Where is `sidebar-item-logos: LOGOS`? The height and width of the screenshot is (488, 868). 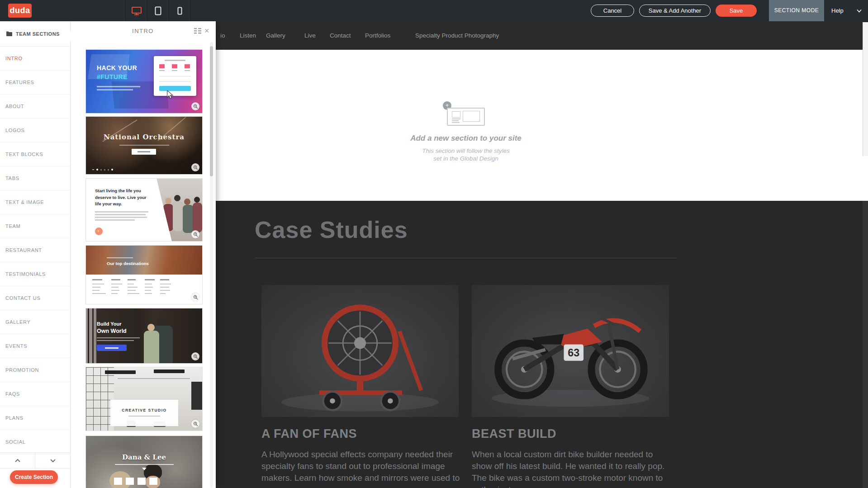 sidebar-item-logos: LOGOS is located at coordinates (35, 130).